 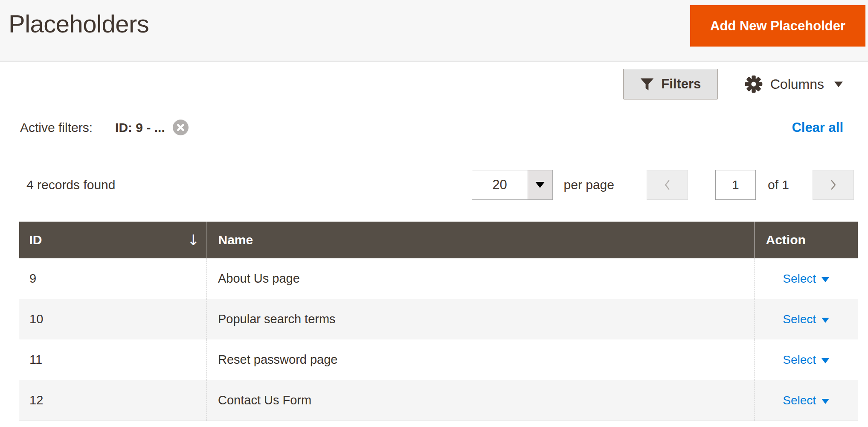 I want to click on page-title: Placeholders, so click(x=78, y=24).